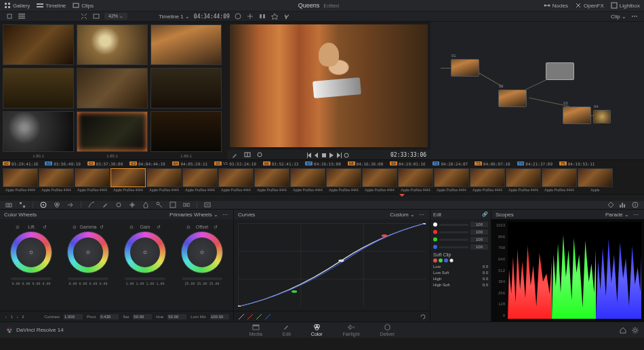  What do you see at coordinates (339, 155) in the screenshot?
I see `next-clip-icon` at bounding box center [339, 155].